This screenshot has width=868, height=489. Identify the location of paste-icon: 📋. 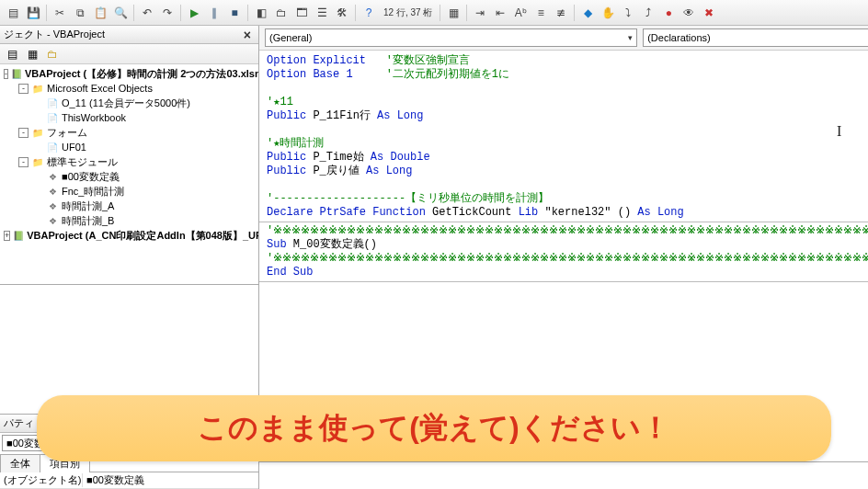
(100, 13).